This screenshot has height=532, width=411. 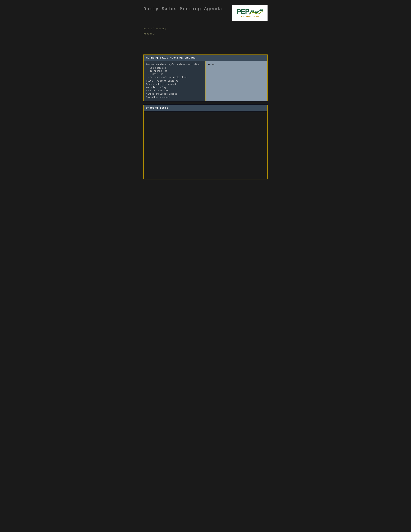 I want to click on spacer, so click(x=206, y=47).